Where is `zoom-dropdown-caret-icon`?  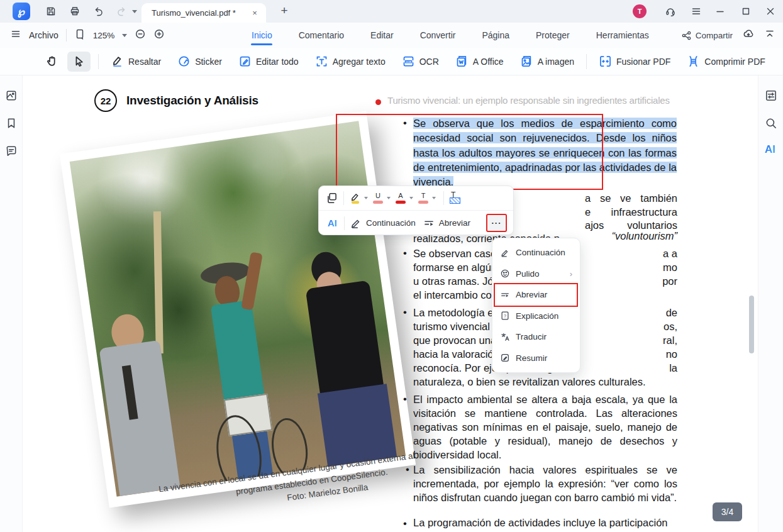
zoom-dropdown-caret-icon is located at coordinates (125, 35).